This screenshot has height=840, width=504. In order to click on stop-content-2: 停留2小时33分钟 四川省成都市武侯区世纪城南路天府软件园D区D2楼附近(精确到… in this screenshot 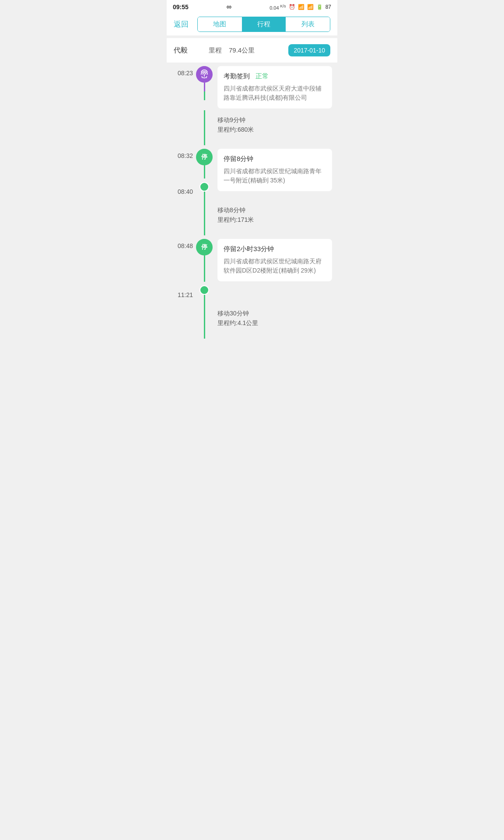, I will do `click(273, 270)`.